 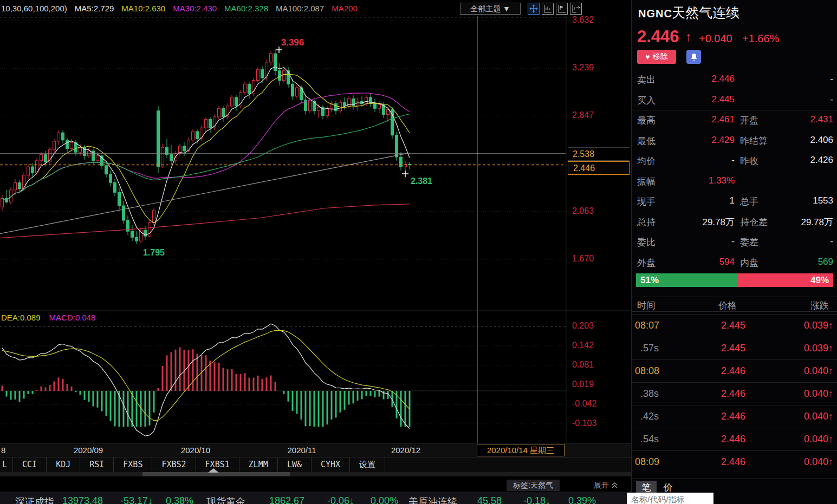 What do you see at coordinates (803, 262) in the screenshot?
I see `quote-value: 569` at bounding box center [803, 262].